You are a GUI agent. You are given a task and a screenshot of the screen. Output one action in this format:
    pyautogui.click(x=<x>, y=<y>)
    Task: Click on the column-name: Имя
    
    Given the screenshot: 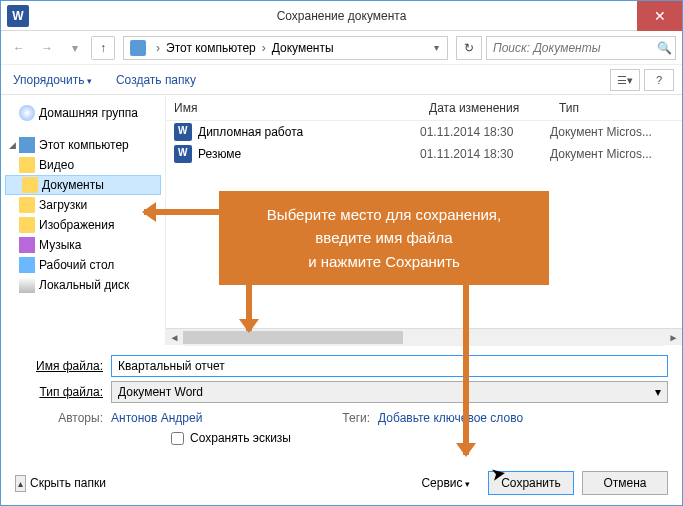 What is the action you would take?
    pyautogui.click(x=294, y=108)
    